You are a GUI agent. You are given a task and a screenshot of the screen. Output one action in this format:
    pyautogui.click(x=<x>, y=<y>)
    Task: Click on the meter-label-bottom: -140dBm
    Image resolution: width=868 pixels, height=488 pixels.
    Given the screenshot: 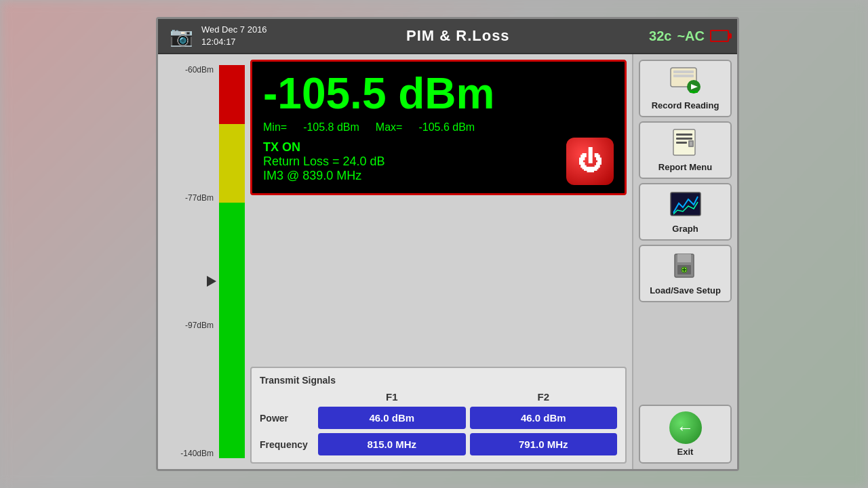 What is the action you would take?
    pyautogui.click(x=197, y=453)
    